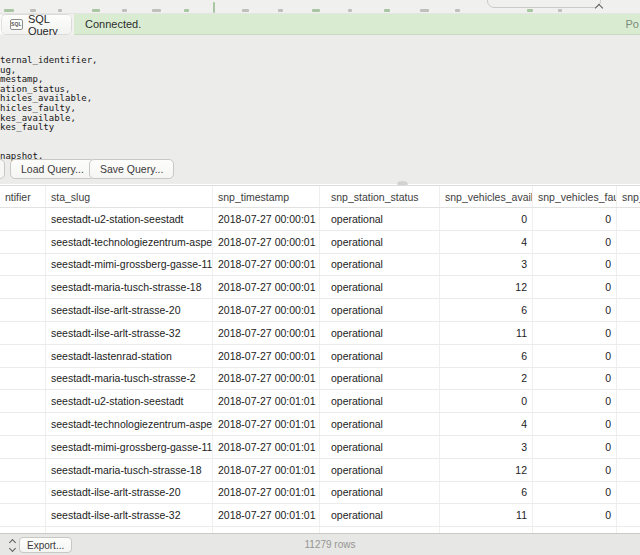  I want to click on sql-code-line: kes_faulty, so click(49, 128).